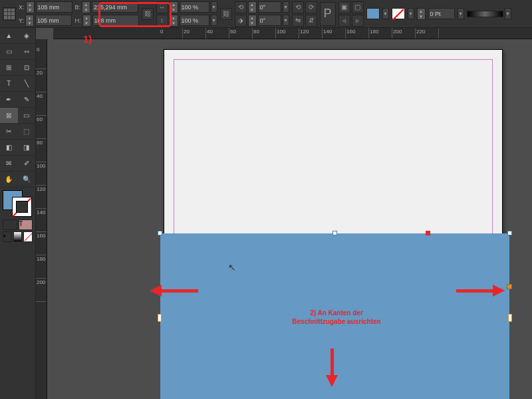 This screenshot has width=532, height=399. I want to click on gradient-stop, so click(509, 287).